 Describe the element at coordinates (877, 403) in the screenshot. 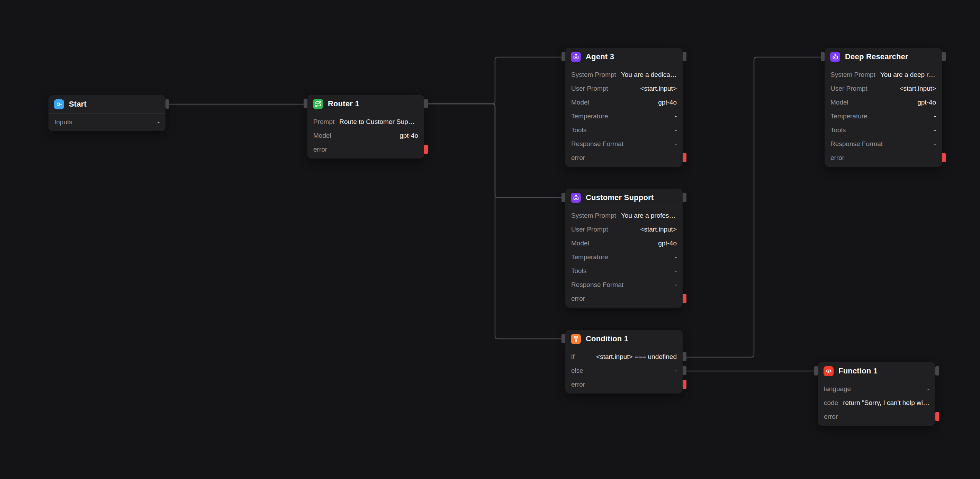

I see `node-body: language - code return "Sorry, I can't h…` at that location.